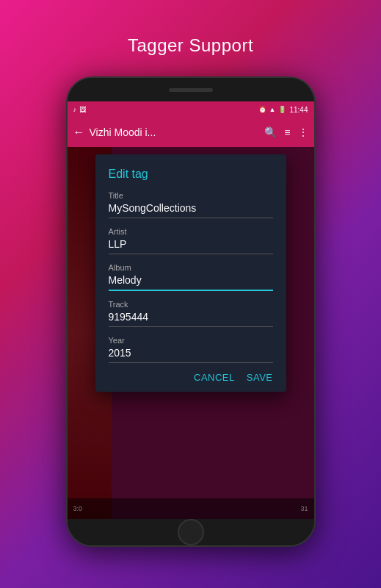  Describe the element at coordinates (191, 46) in the screenshot. I see `page-title: Tagger Support` at that location.